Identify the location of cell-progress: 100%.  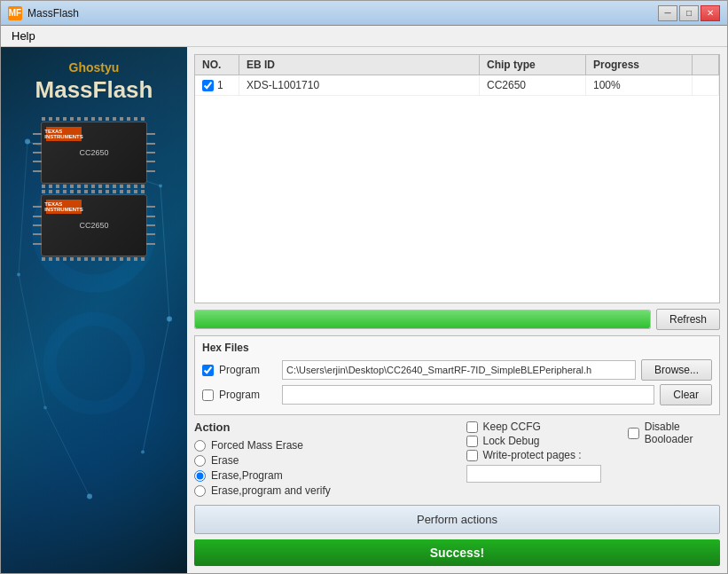
(639, 85).